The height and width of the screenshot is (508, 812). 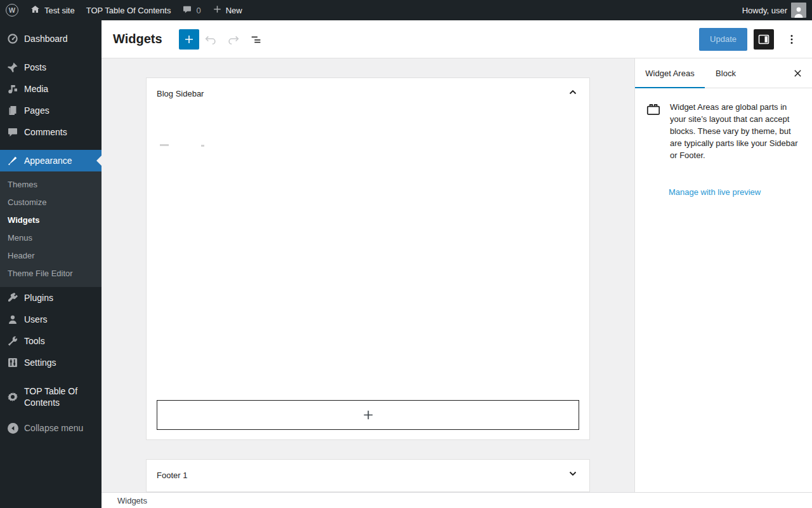 What do you see at coordinates (60, 10) in the screenshot?
I see `site-name-label: Test site` at bounding box center [60, 10].